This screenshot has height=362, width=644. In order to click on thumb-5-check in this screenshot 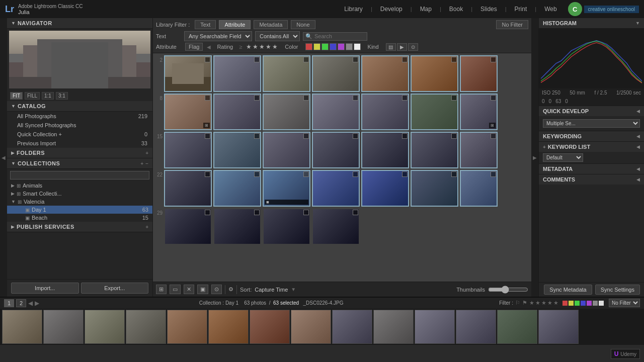, I will do `click(355, 59)`.